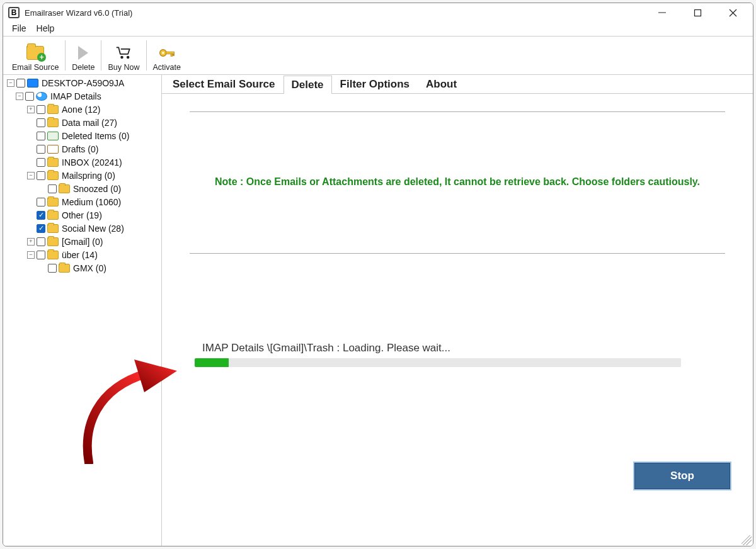 The height and width of the screenshot is (549, 756). What do you see at coordinates (83, 122) in the screenshot?
I see `tree-item: Data mail (27)` at bounding box center [83, 122].